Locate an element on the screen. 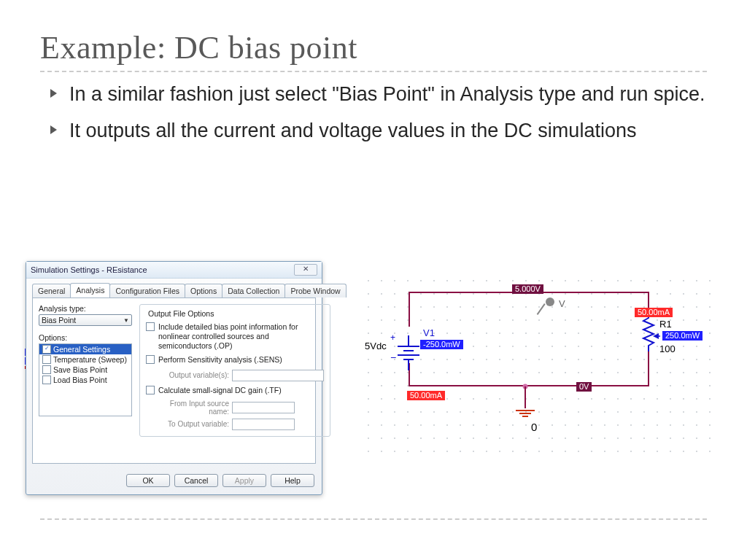 Image resolution: width=747 pixels, height=560 pixels. marker-power-source: -250.0mW is located at coordinates (442, 344).